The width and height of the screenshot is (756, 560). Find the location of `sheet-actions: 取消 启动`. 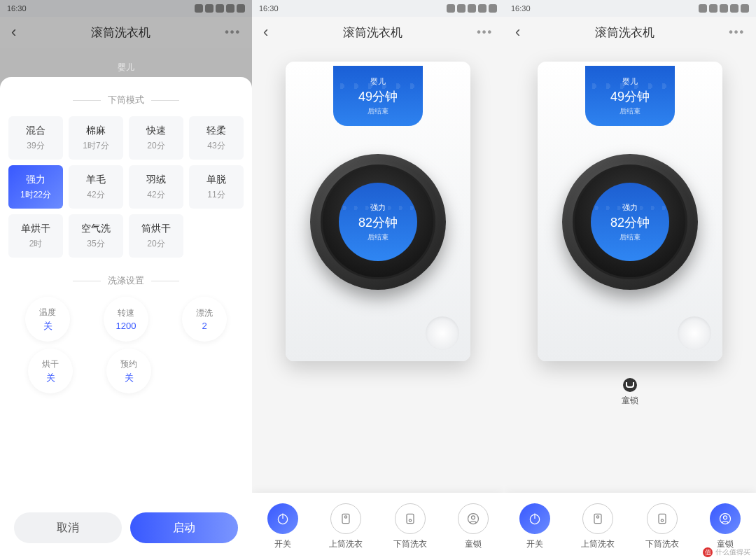

sheet-actions: 取消 启动 is located at coordinates (126, 532).